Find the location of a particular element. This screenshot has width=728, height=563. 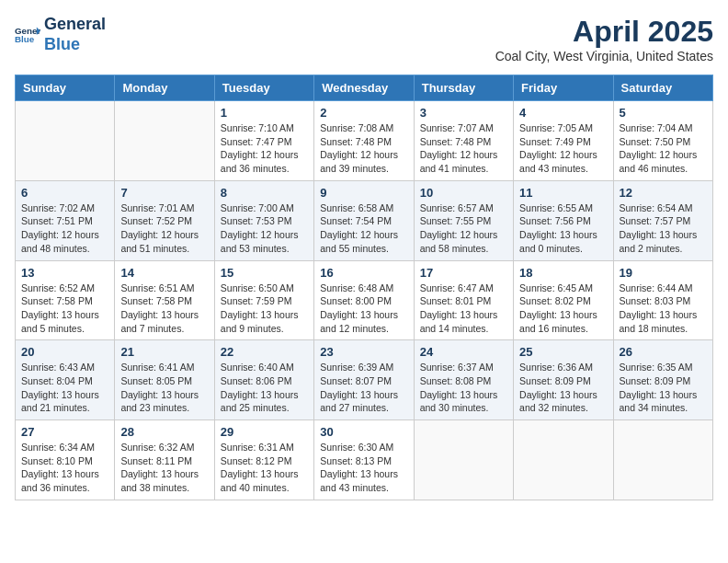

calendar-cell: 9Sunrise: 6:58 AM Sunset: 7:54 PM Daylig… is located at coordinates (364, 221).